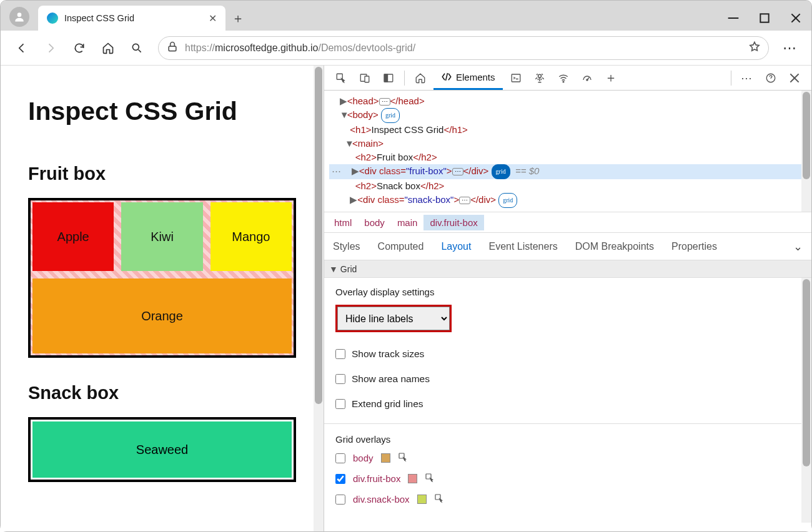 The width and height of the screenshot is (812, 532). What do you see at coordinates (568, 222) in the screenshot?
I see `dom-breadcrumb: html body main div.fruit-box` at bounding box center [568, 222].